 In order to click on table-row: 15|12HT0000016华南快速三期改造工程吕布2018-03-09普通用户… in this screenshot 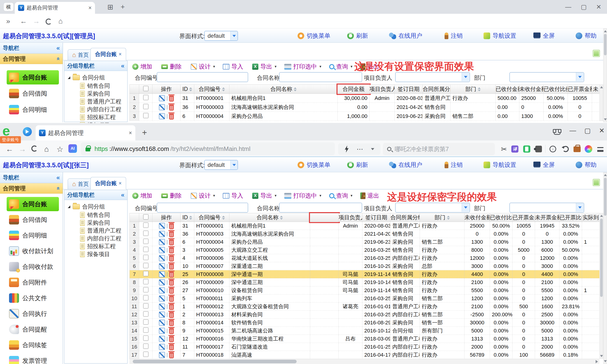, I will do `click(365, 339)`.